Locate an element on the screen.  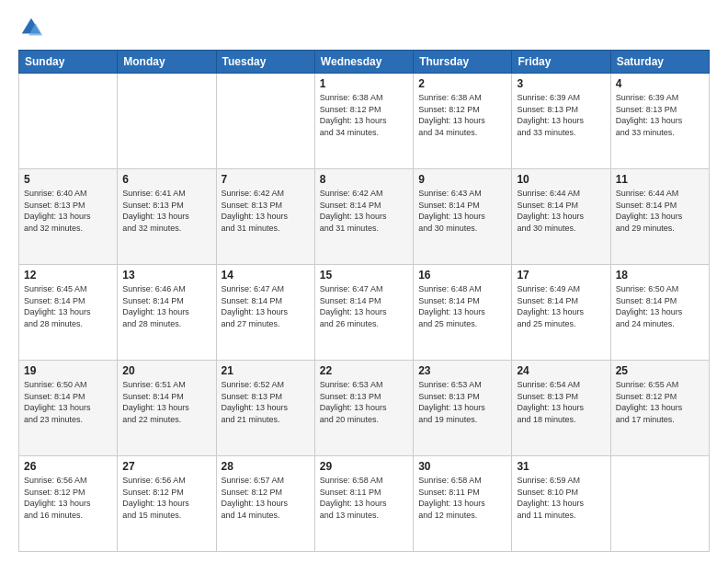
calendar-cell: 29Sunrise: 6:58 AM Sunset: 8:11 PM Dayli… is located at coordinates (364, 504).